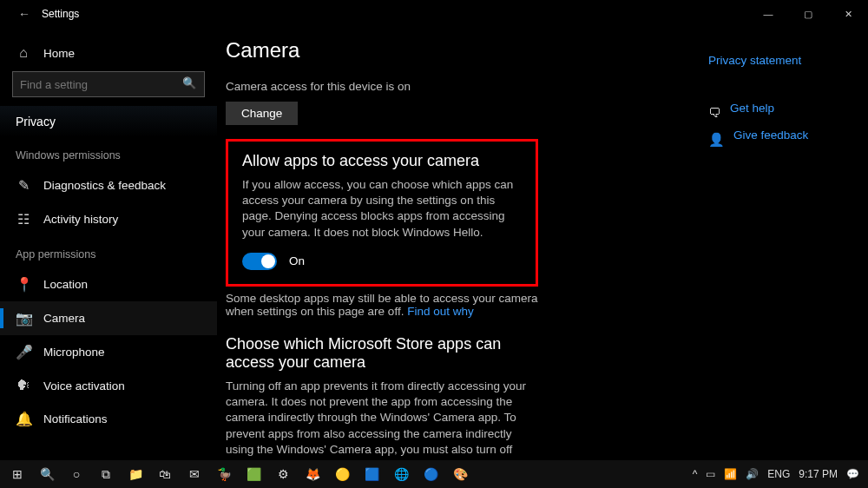 The height and width of the screenshot is (488, 868). What do you see at coordinates (401, 474) in the screenshot?
I see `edge-icon: 🌐` at bounding box center [401, 474].